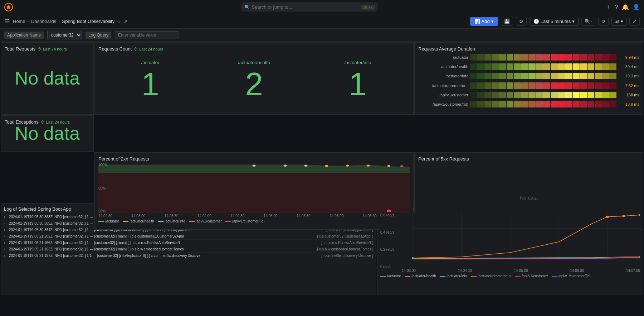 Image resolution: width=644 pixels, height=316 pixels. Describe the element at coordinates (189, 249) in the screenshot. I see `log-entry: ›2024-01-19T19:05:21.163Z INFO [customer…` at that location.